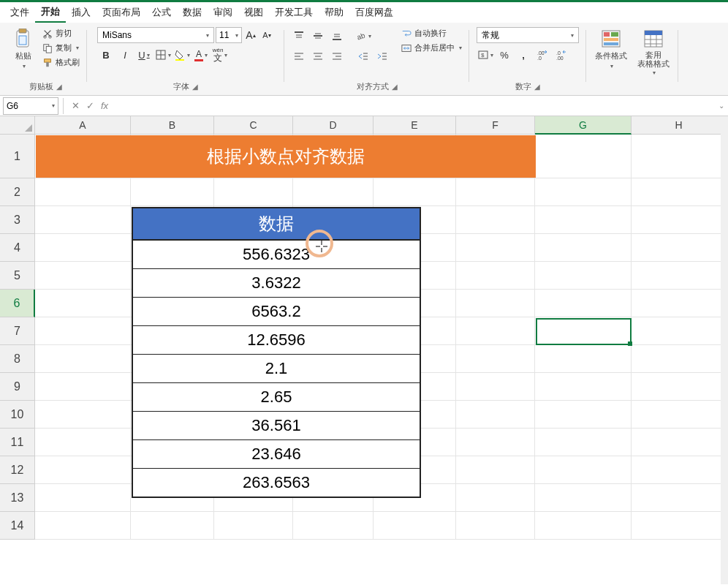  I want to click on fill-color-button: ▾, so click(182, 55).